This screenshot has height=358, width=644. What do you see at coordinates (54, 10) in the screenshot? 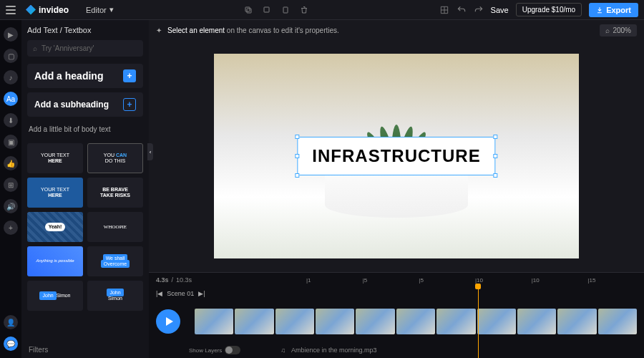
I see `brand-name: invideo` at bounding box center [54, 10].